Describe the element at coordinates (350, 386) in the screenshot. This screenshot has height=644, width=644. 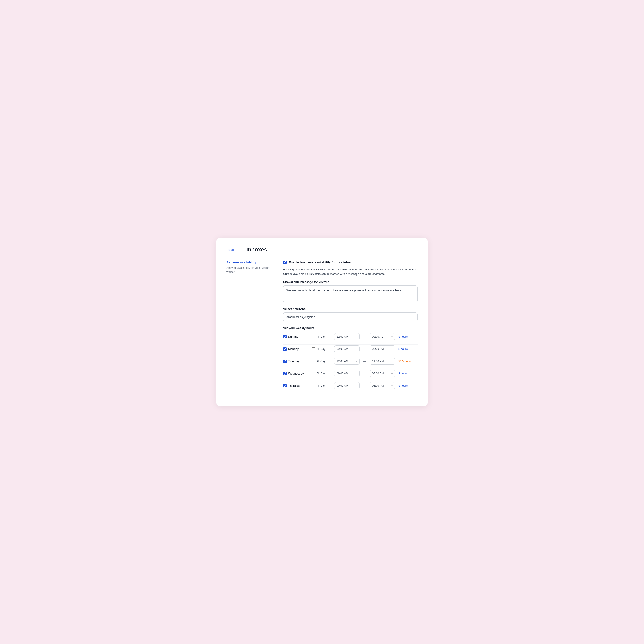
I see `day-row: Thursday All-Day 09:00 AM — 05:00 PM 8 h…` at that location.